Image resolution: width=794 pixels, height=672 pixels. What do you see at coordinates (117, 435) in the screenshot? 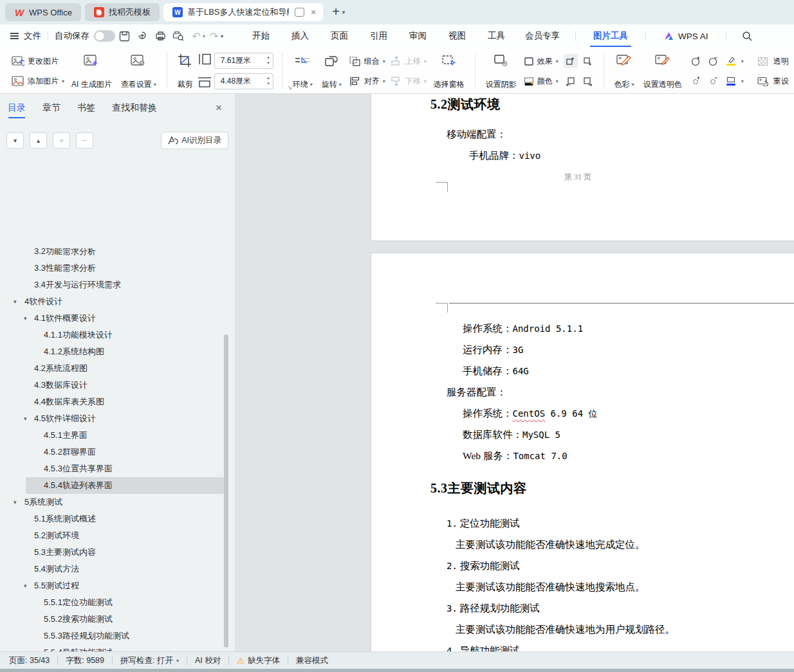
I see `outline-item: 4.5.1主界面` at bounding box center [117, 435].